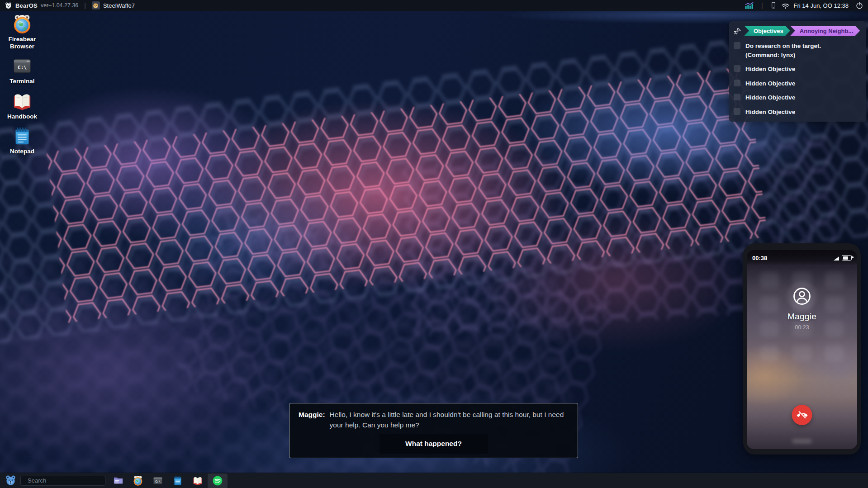  I want to click on phone-clock: 00:38, so click(760, 258).